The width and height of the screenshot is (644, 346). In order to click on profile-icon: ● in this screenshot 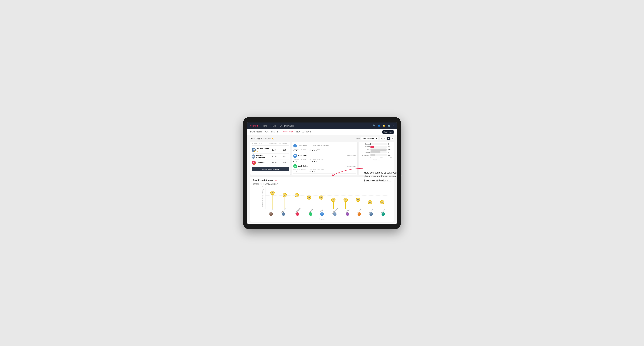, I will do `click(393, 126)`.